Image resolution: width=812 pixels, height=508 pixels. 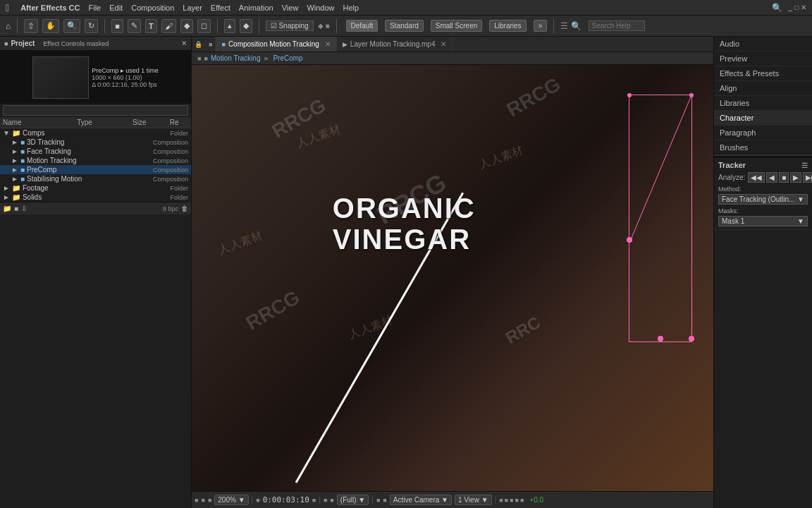 What do you see at coordinates (777, 8) in the screenshot?
I see `search-icon: 🔍` at bounding box center [777, 8].